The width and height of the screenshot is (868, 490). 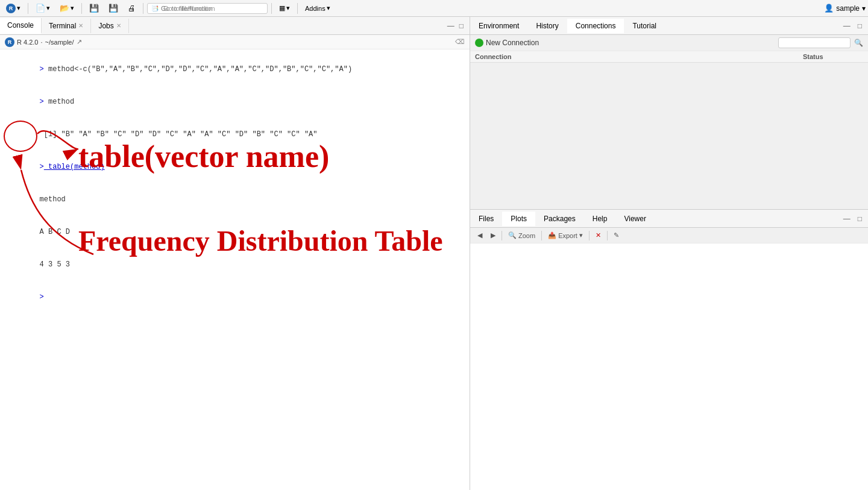 What do you see at coordinates (635, 219) in the screenshot?
I see `tab-viewer: Viewer` at bounding box center [635, 219].